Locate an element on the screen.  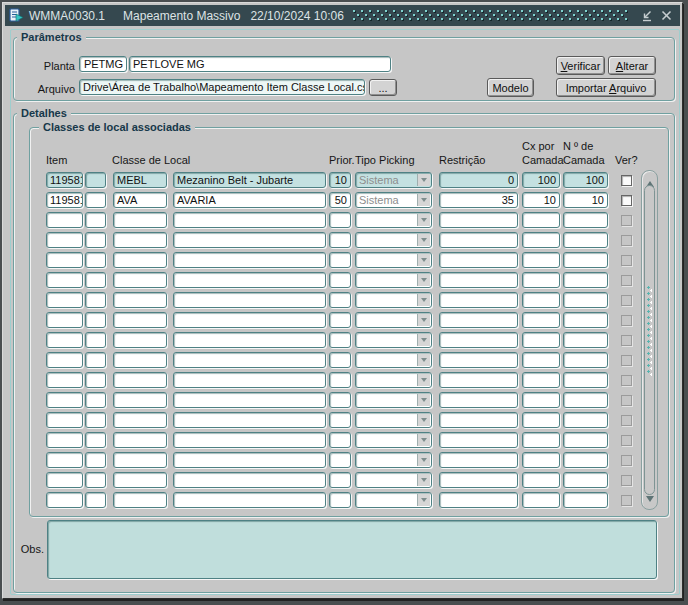
planta-name-field: PETLOVE MG is located at coordinates (260, 64).